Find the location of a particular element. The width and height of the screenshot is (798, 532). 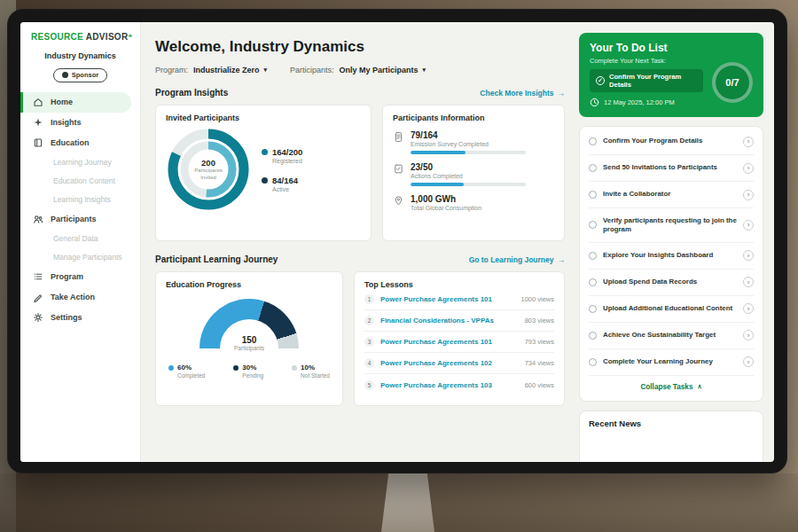

lesson-views: 600 views is located at coordinates (539, 385).